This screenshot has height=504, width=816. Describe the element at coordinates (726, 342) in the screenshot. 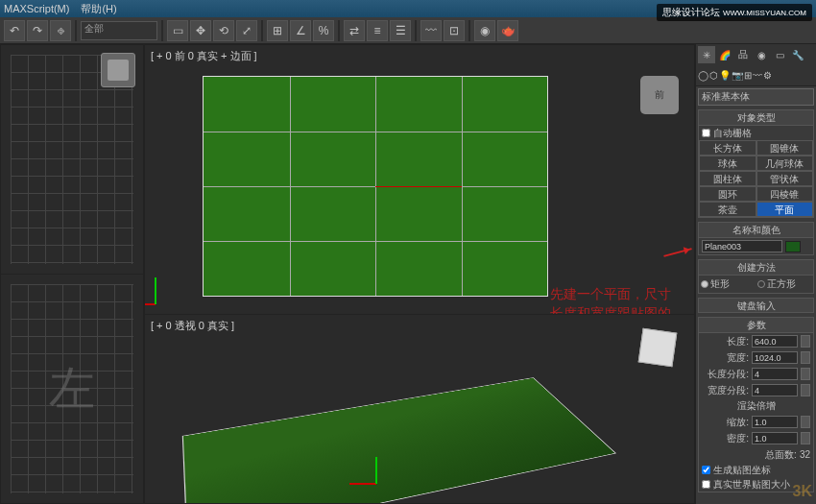

I see `length-label: 长度:` at that location.